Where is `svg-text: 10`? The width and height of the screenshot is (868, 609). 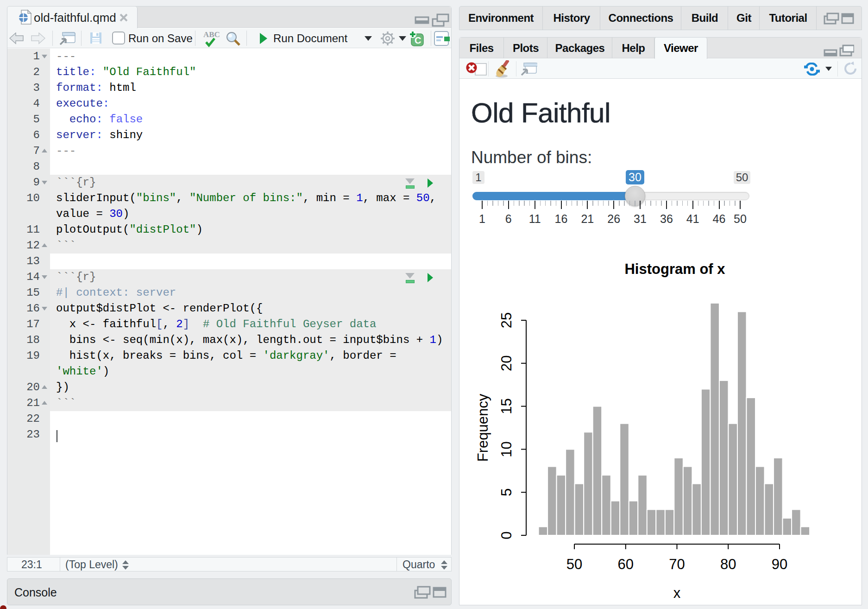 svg-text: 10 is located at coordinates (507, 449).